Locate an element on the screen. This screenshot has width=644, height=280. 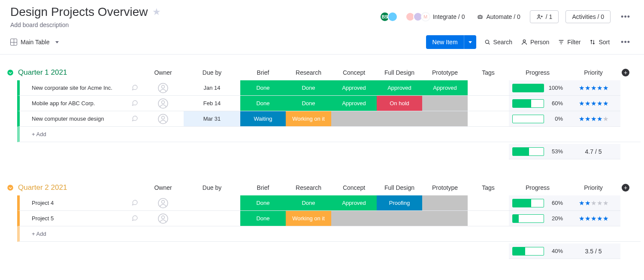
member-avatars: BS is located at coordinates (390, 17).